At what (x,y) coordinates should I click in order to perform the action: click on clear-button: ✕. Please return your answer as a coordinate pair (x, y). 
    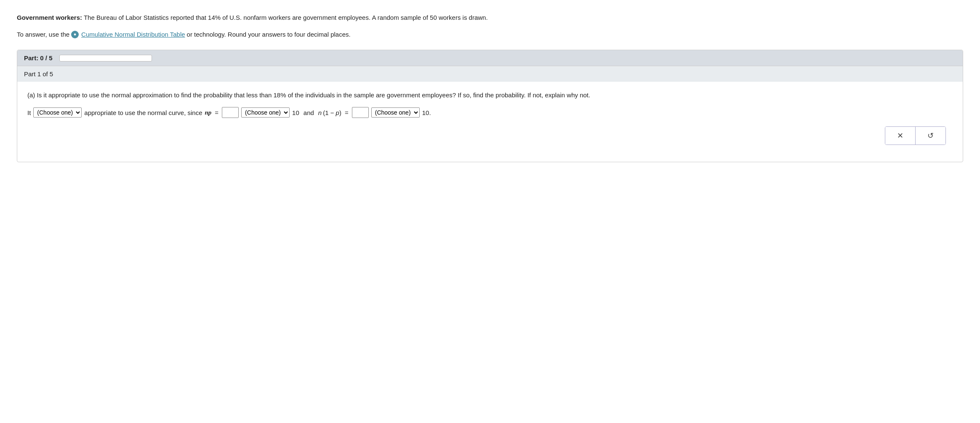
    Looking at the image, I should click on (900, 136).